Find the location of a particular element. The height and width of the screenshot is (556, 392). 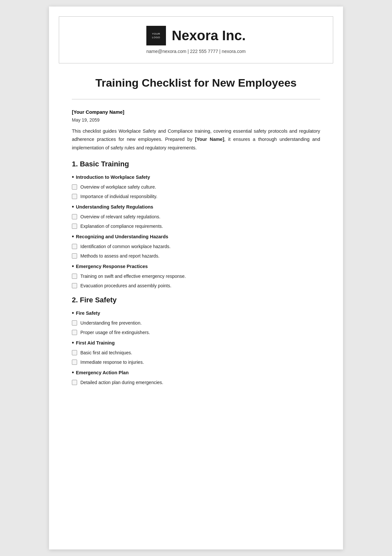

list-item: Explanation of compliance requirements. is located at coordinates (196, 226).